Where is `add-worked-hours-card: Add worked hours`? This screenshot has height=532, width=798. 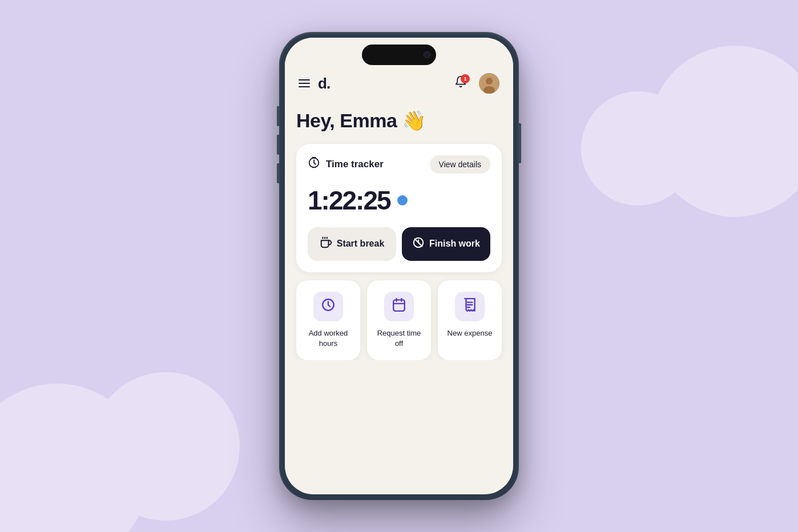
add-worked-hours-card: Add worked hours is located at coordinates (328, 320).